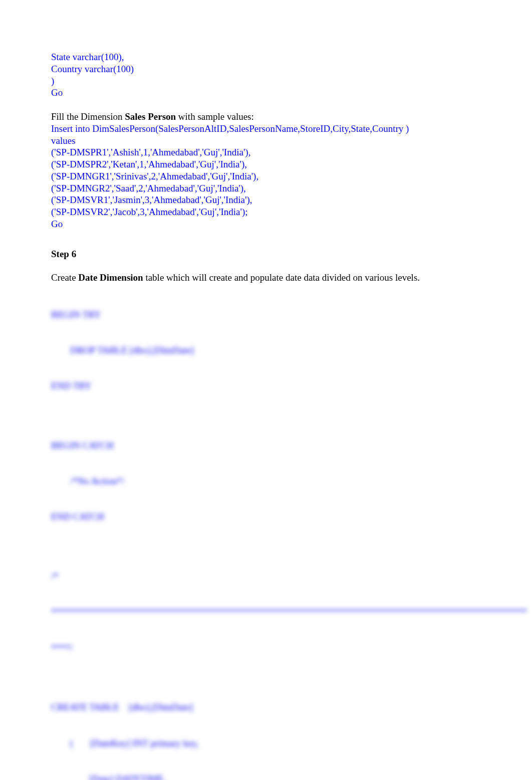  Describe the element at coordinates (266, 188) in the screenshot. I see `code-line: ('SP-DMNGR2','Saad',2,'Ahmedabad','Guj',…` at that location.